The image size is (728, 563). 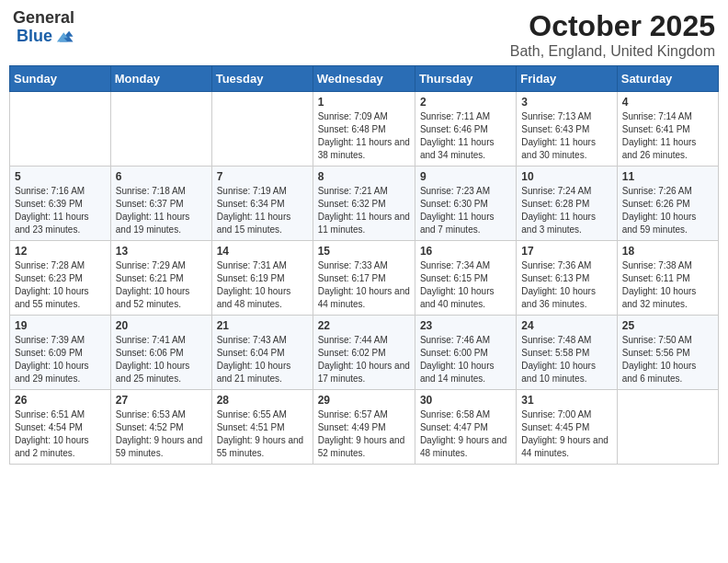 What do you see at coordinates (465, 326) in the screenshot?
I see `day-number: 23` at bounding box center [465, 326].